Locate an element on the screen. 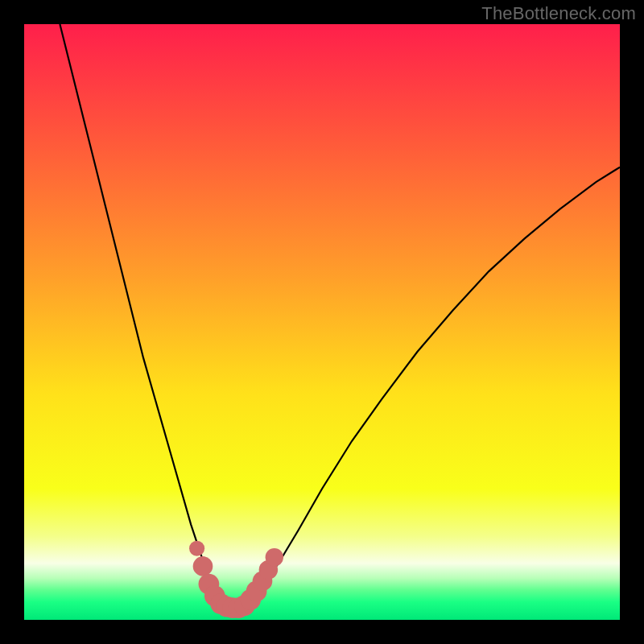 This screenshot has width=644, height=644. watermark-text: TheBottleneck.com is located at coordinates (559, 14).